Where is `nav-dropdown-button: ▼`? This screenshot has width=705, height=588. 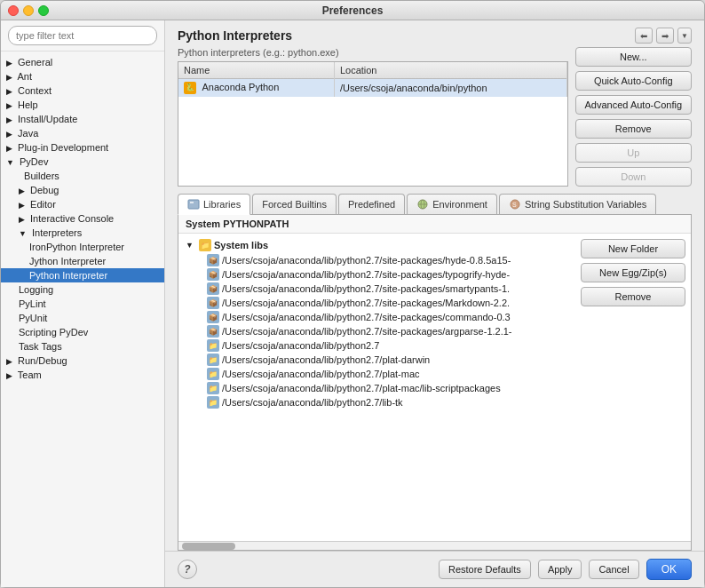 nav-dropdown-button: ▼ is located at coordinates (685, 36).